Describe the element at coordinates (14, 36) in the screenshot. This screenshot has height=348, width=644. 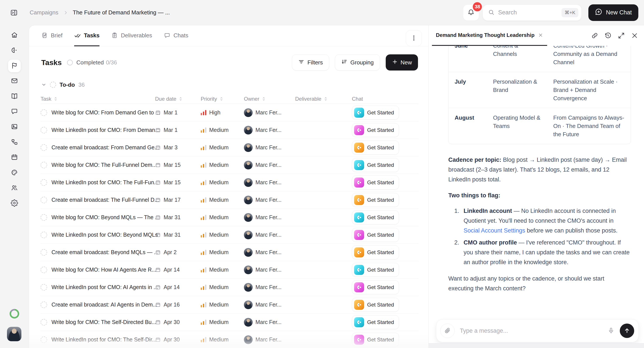
I see `sidebar-item-home` at that location.